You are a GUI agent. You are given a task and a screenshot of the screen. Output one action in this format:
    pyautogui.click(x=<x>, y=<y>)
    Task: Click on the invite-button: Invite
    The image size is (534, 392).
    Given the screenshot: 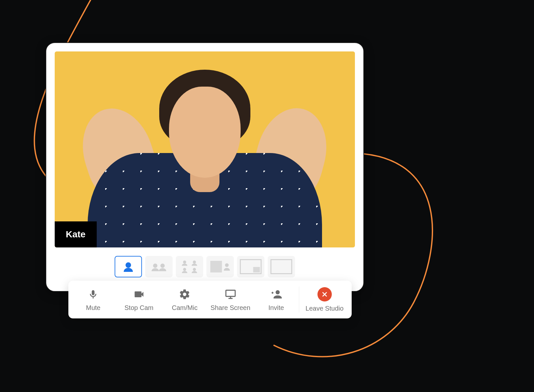 What is the action you would take?
    pyautogui.click(x=276, y=300)
    